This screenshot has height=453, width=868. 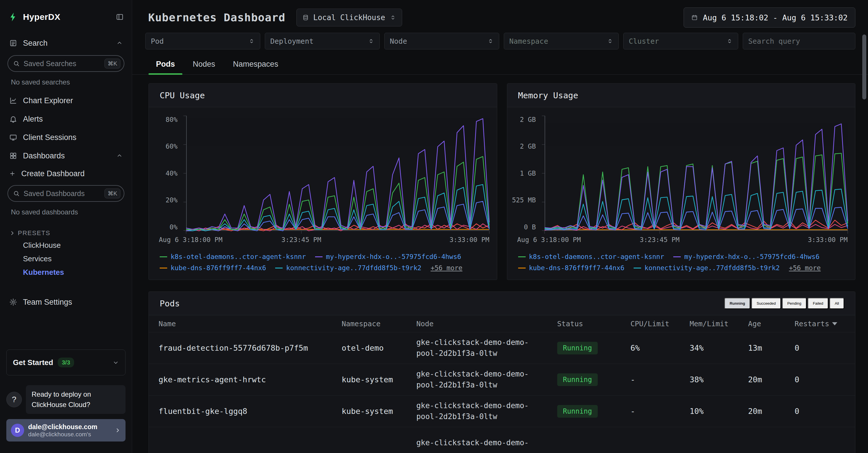 What do you see at coordinates (120, 17) in the screenshot?
I see `collapse-sidebar-icon` at bounding box center [120, 17].